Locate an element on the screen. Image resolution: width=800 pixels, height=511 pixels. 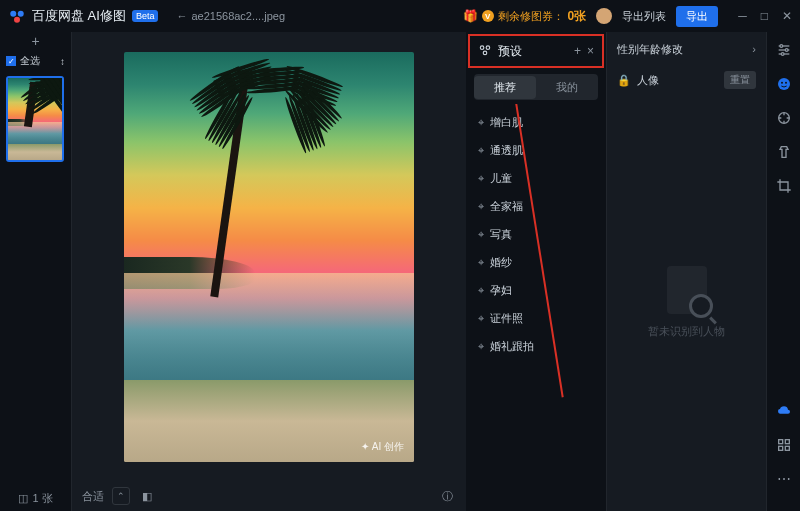
add-preset-icon: + is located at coordinates (578, 51).